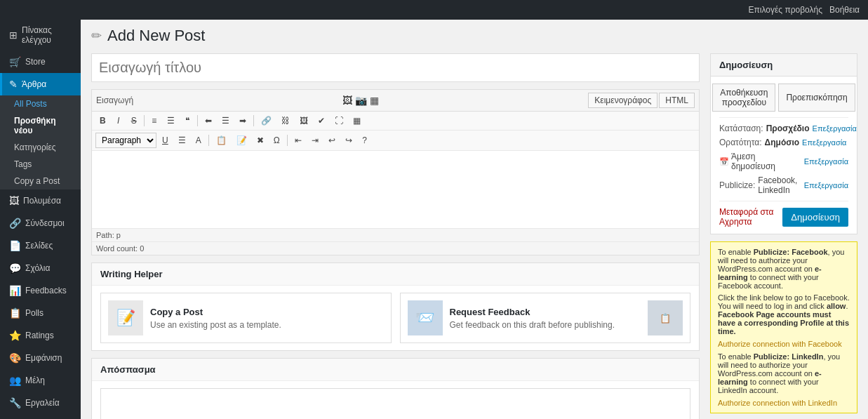 This screenshot has height=419, width=868. I want to click on outdent-btn: ⇤, so click(298, 140).